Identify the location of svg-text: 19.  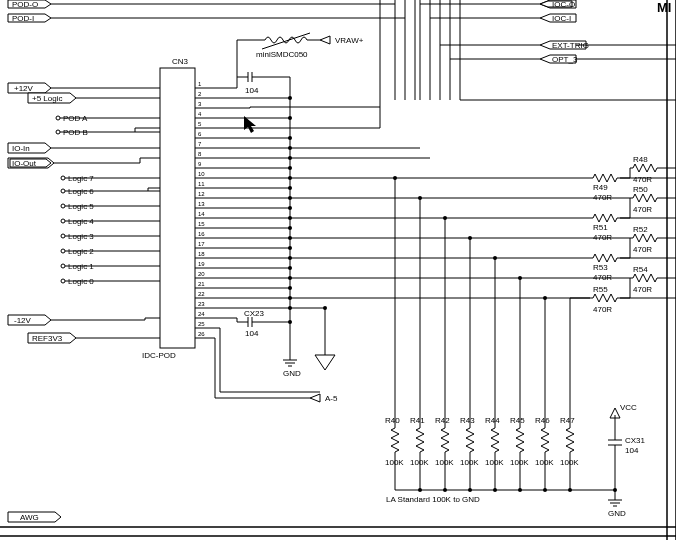
(202, 264).